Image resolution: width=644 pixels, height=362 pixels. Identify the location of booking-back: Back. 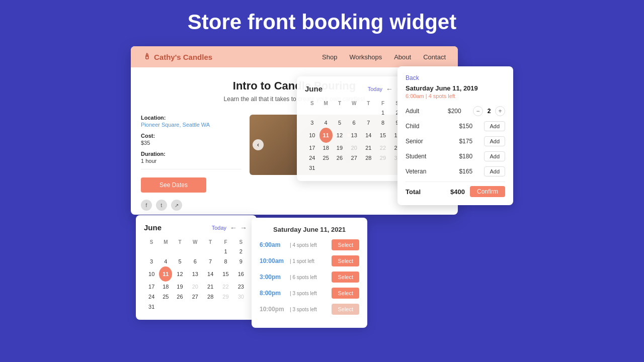
(455, 78).